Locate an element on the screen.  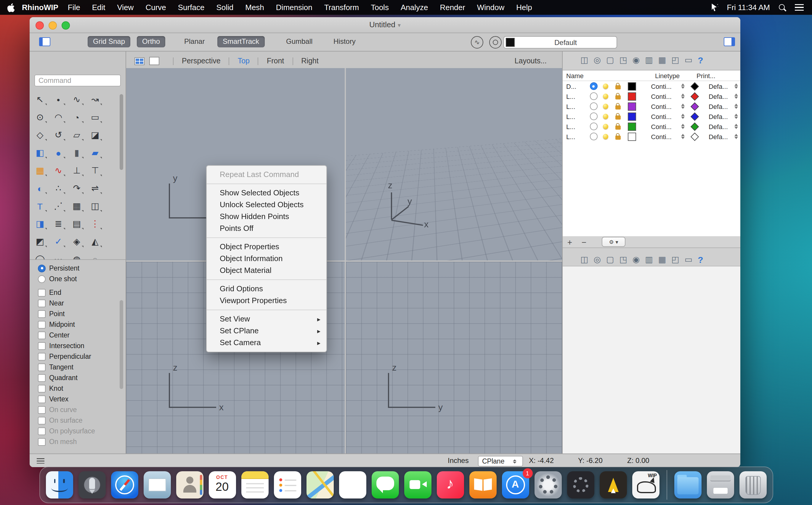
grid-snap-toggle: Grid Snap is located at coordinates (109, 42).